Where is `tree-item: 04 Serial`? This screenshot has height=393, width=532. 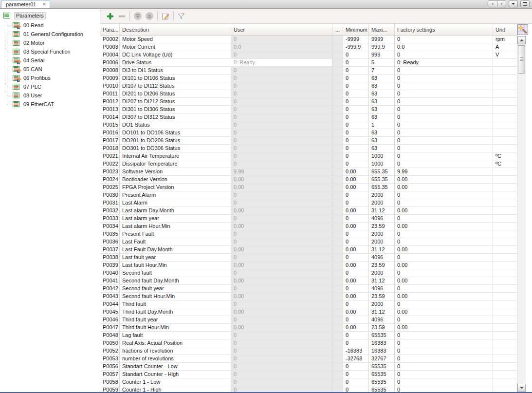 tree-item: 04 Serial is located at coordinates (50, 60).